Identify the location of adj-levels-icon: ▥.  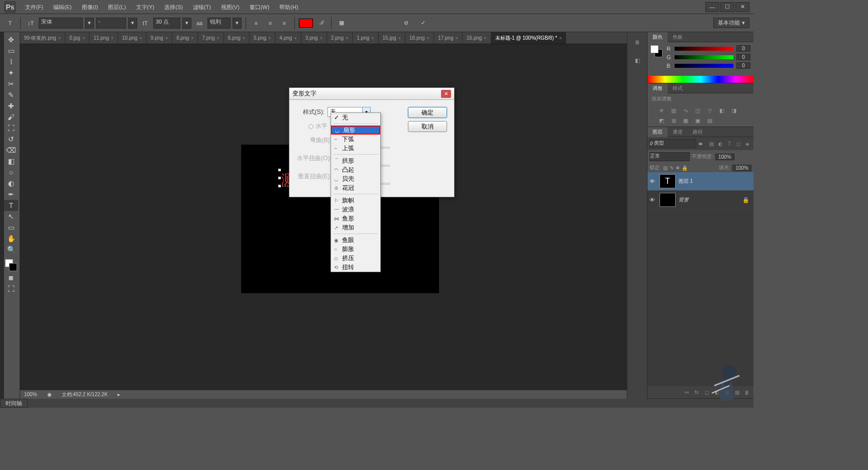
(674, 110).